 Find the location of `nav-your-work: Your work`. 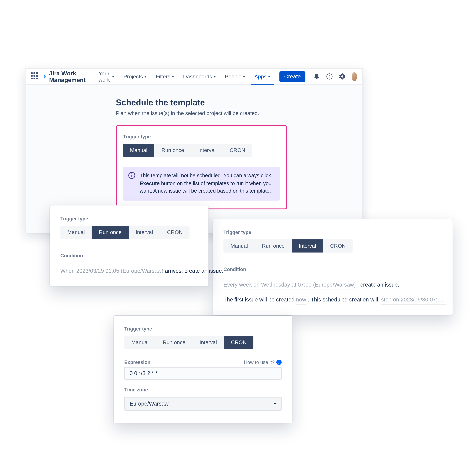

nav-your-work: Your work is located at coordinates (107, 76).